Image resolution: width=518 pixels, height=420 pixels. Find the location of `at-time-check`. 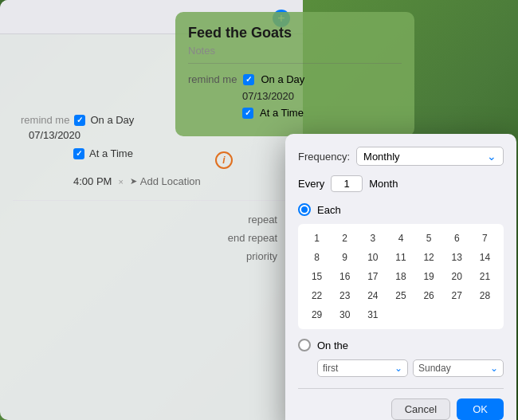

at-time-check is located at coordinates (248, 113).